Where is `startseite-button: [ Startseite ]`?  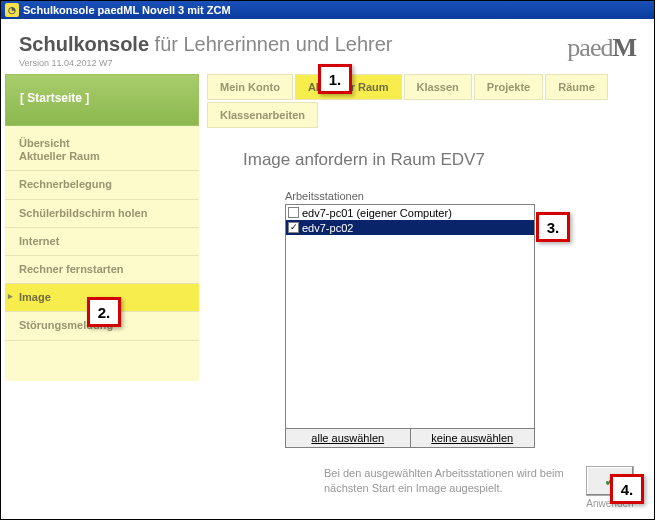 startseite-button: [ Startseite ] is located at coordinates (102, 100).